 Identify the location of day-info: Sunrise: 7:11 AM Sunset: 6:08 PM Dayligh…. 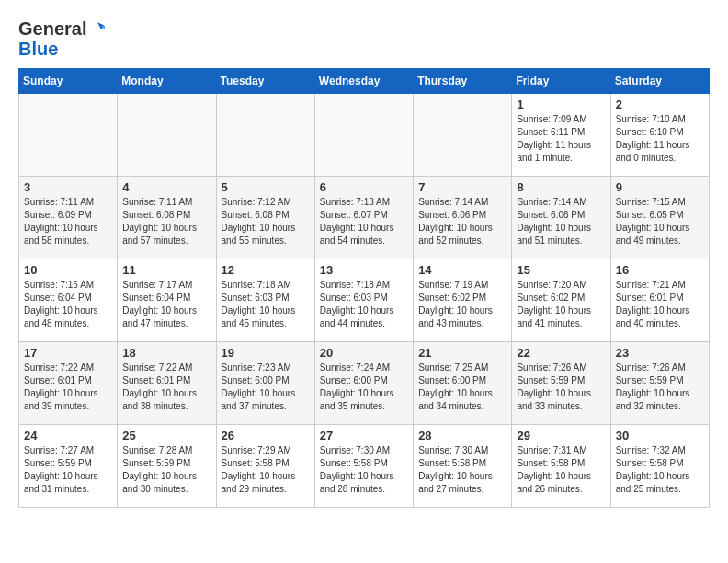
(166, 222).